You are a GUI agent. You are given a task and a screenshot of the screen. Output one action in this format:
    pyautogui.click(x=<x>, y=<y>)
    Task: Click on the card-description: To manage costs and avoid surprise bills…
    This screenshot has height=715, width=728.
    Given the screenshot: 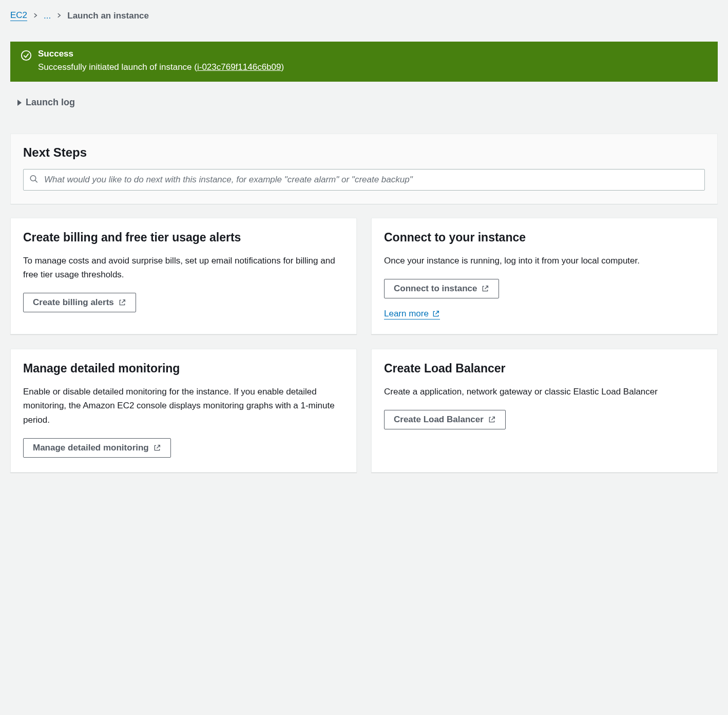 What is the action you would take?
    pyautogui.click(x=184, y=268)
    